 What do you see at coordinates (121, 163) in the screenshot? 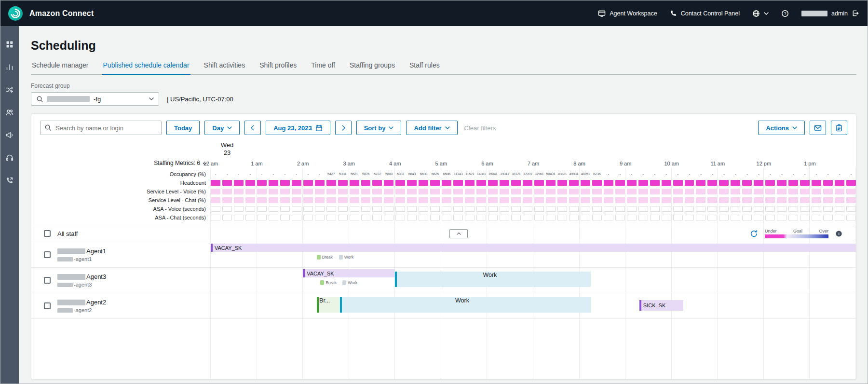
I see `staffing-metrics-toggle: Staffing Metrics: 6` at bounding box center [121, 163].